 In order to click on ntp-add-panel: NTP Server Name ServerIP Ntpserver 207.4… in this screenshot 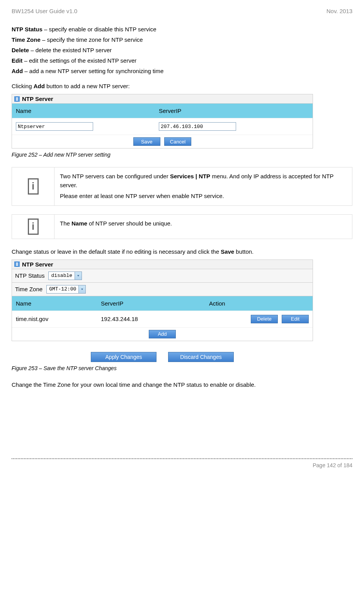, I will do `click(162, 121)`.